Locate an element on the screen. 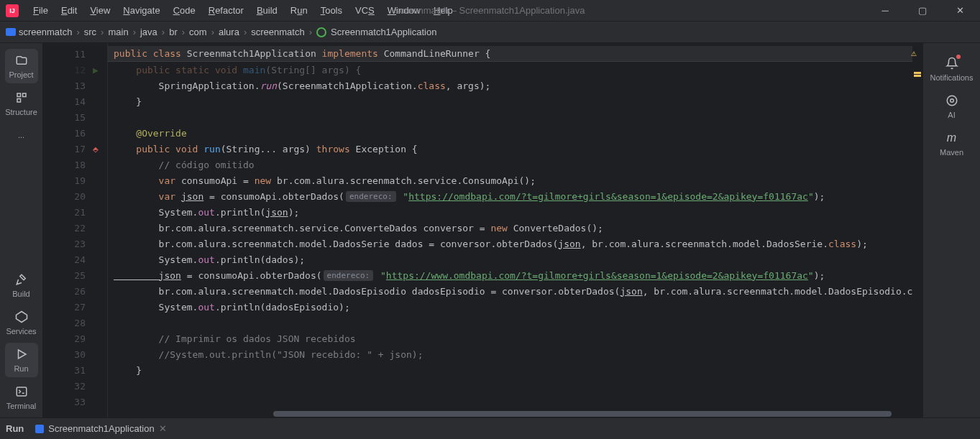 The height and width of the screenshot is (439, 980). left-sidebar: Project Structure ... Build Services is located at coordinates (22, 230).